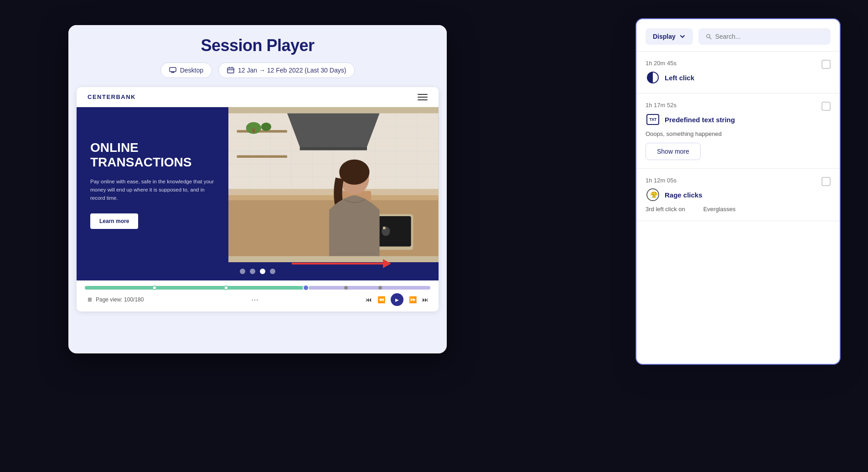 The image size is (868, 472). Describe the element at coordinates (666, 209) in the screenshot. I see `rage-click-sub-left: 3rd left click on` at that location.